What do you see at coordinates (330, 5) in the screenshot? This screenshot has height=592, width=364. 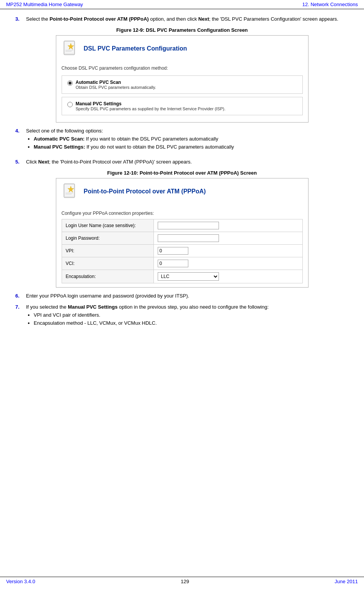 I see `header-right: 12. Network Connections` at bounding box center [330, 5].